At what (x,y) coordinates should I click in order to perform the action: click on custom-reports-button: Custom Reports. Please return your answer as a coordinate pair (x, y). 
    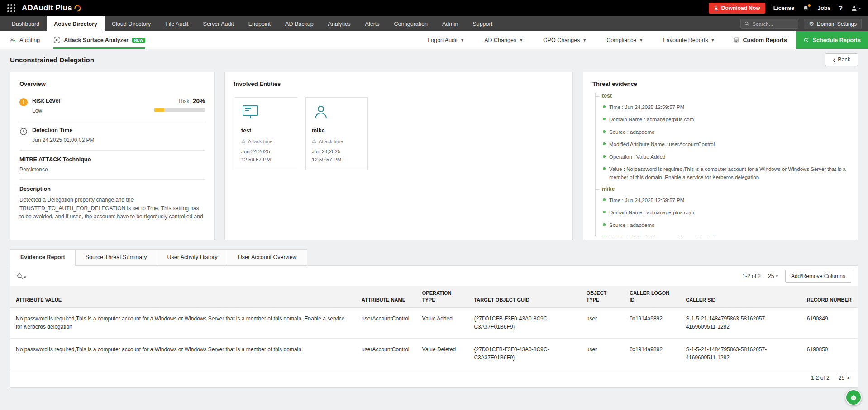
    Looking at the image, I should click on (760, 40).